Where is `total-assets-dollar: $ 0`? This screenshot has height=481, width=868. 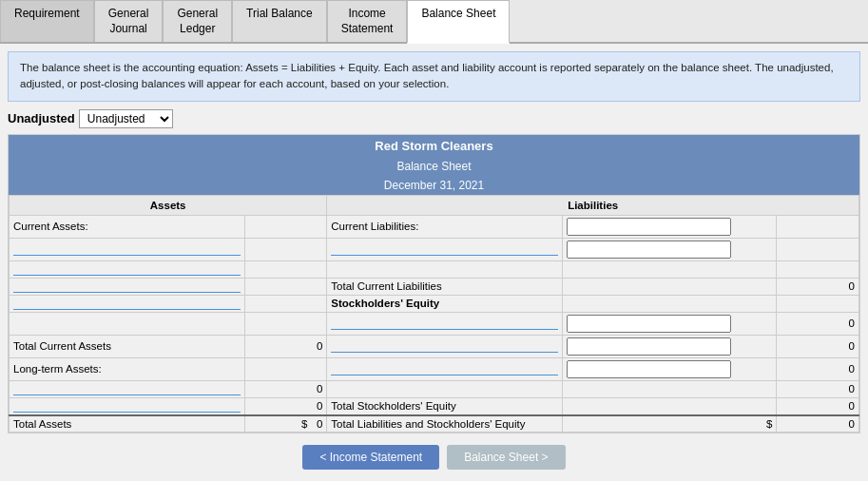 total-assets-dollar: $ 0 is located at coordinates (285, 424).